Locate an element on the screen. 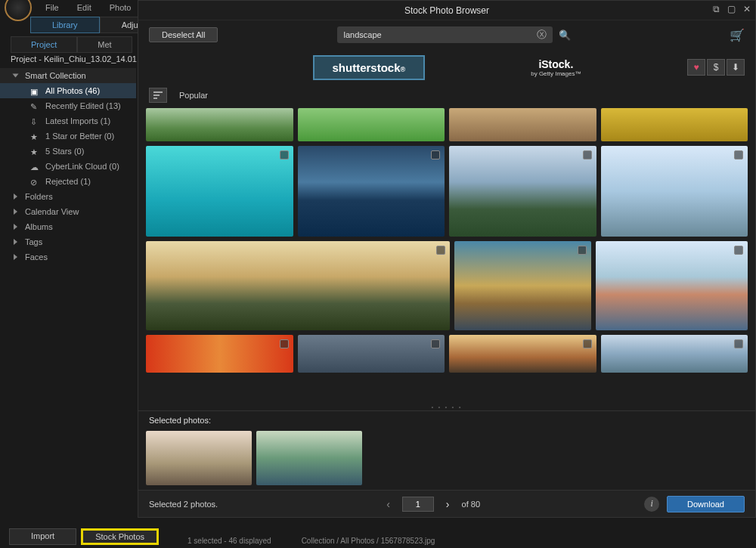 The image size is (756, 548). menu-edit: Edit is located at coordinates (85, 8).